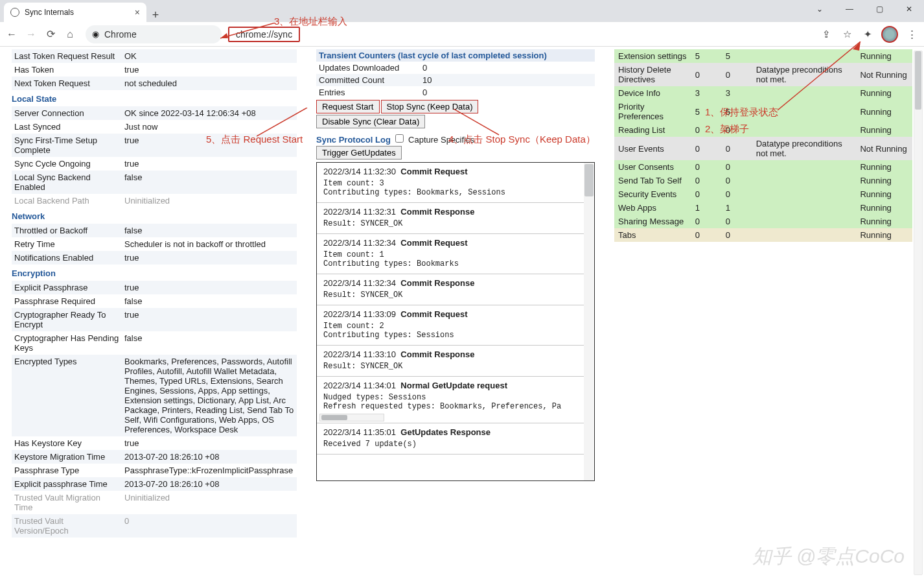 Image resolution: width=924 pixels, height=579 pixels. I want to click on menu-icon: ⋮, so click(912, 34).